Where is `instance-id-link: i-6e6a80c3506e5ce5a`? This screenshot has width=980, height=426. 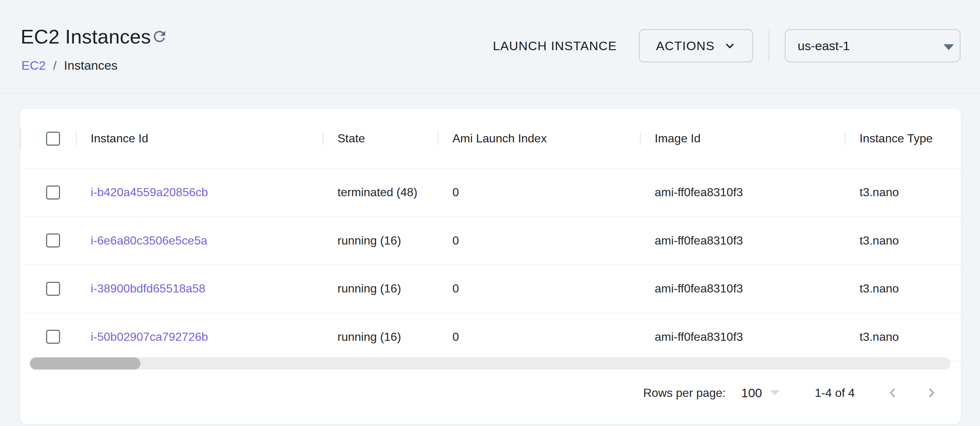
instance-id-link: i-6e6a80c3506e5ce5a is located at coordinates (149, 241).